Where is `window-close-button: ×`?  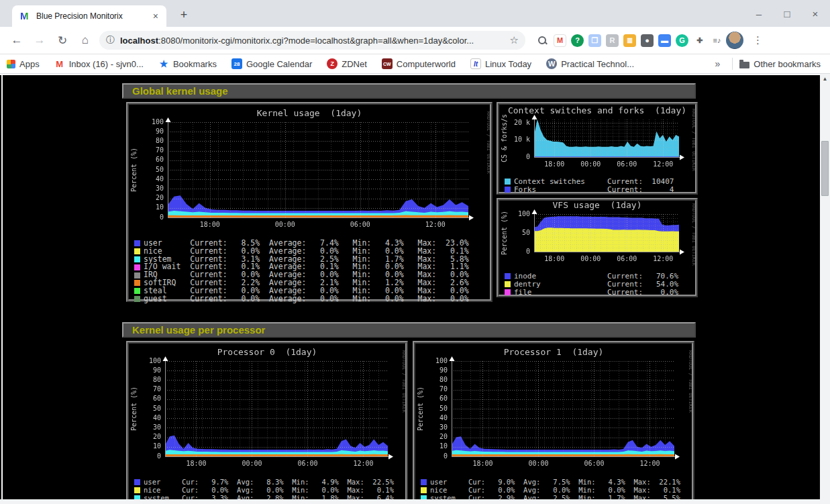
window-close-button: × is located at coordinates (815, 13).